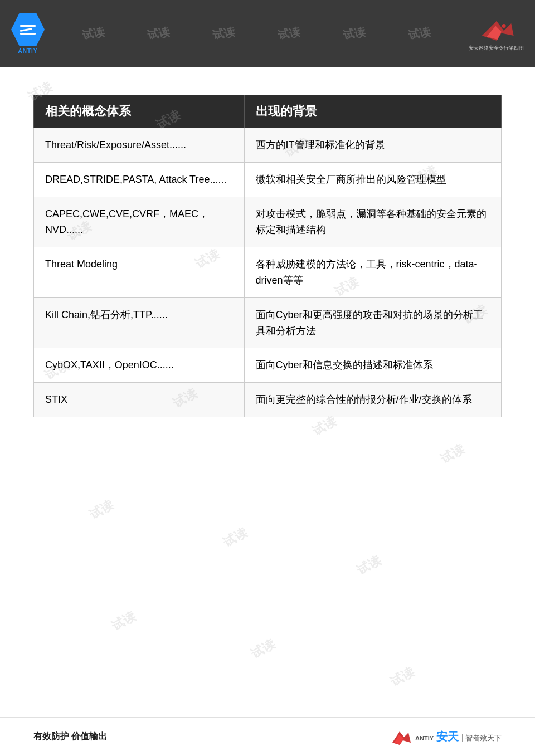 The height and width of the screenshot is (756, 535). I want to click on header-wm-3: 试读, so click(224, 33).